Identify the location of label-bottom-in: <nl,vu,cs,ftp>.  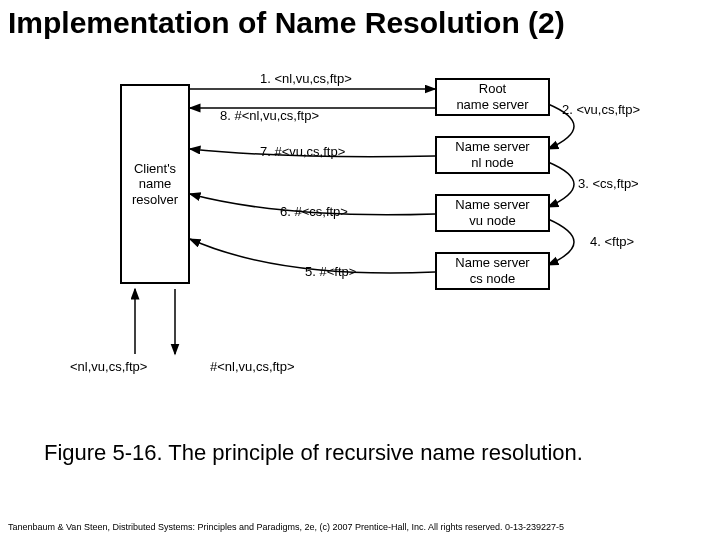
(108, 366).